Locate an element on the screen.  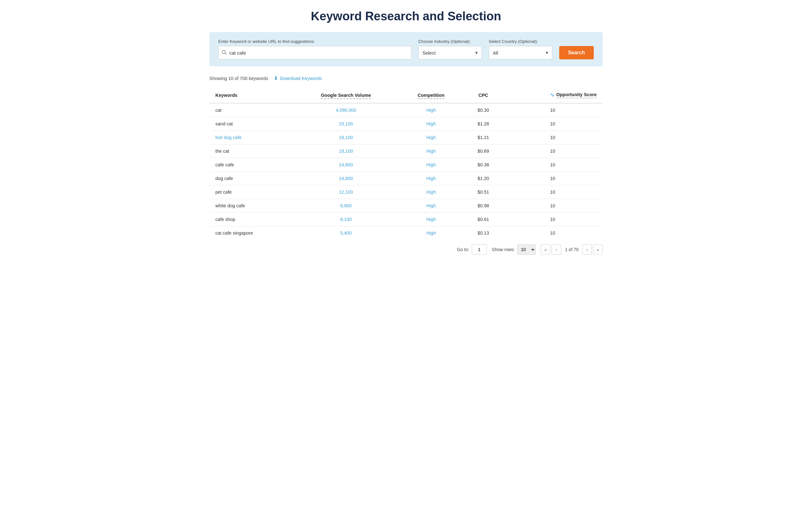
goto-input is located at coordinates (480, 249).